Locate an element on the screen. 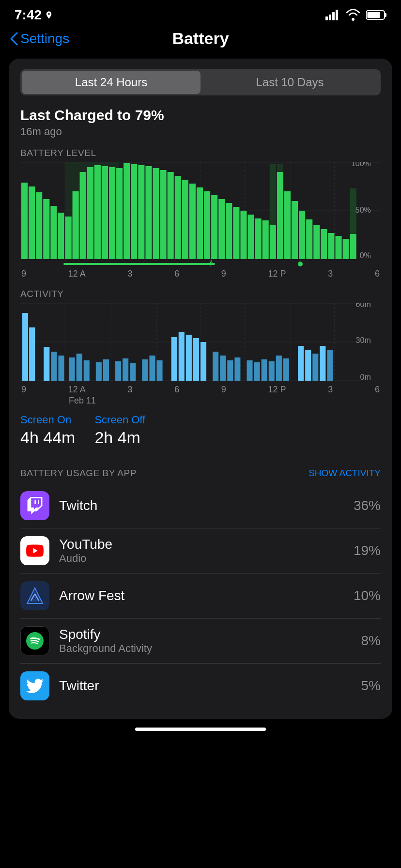  wifi-icon is located at coordinates (353, 15).